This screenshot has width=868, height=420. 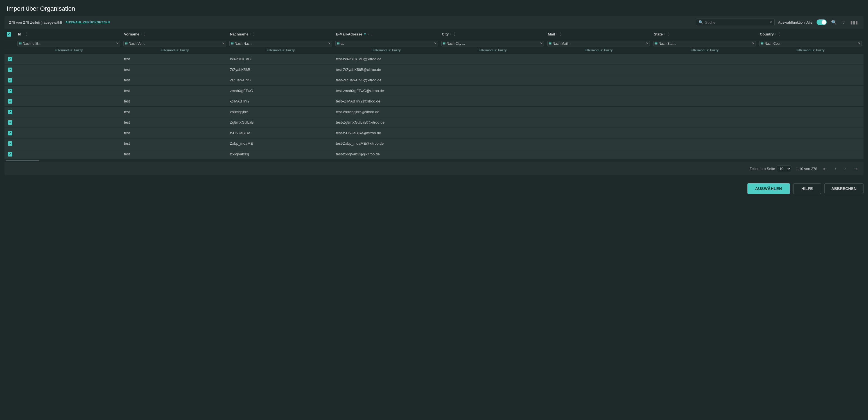 What do you see at coordinates (784, 169) in the screenshot?
I see `rows-per-page-select: 10 25 50 100` at bounding box center [784, 169].